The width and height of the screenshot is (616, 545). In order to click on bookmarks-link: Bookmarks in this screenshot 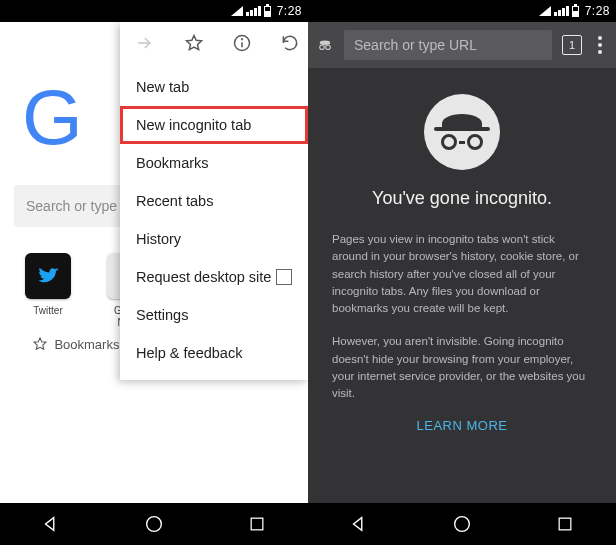, I will do `click(76, 344)`.